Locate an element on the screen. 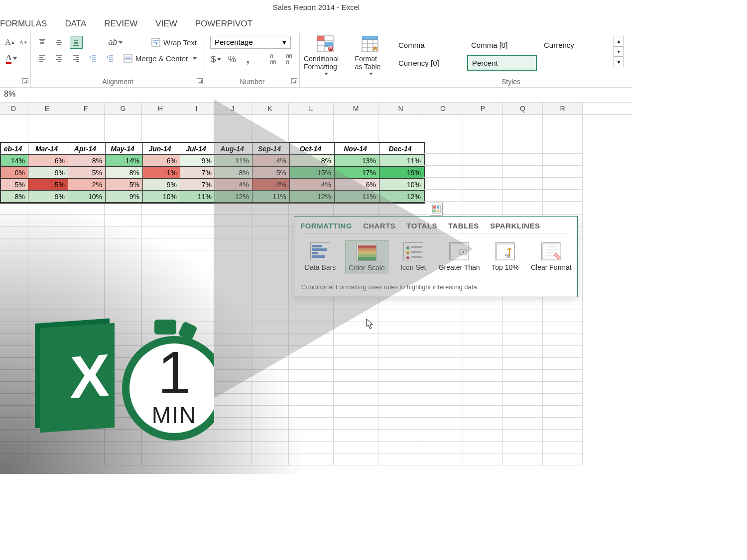  qa-tab-totals: TOTALS is located at coordinates (422, 226).